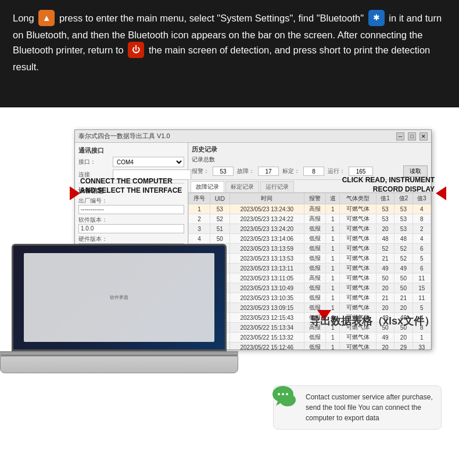 Image resolution: width=459 pixels, height=476 pixels. What do you see at coordinates (267, 199) in the screenshot?
I see `col-header-time: 时间` at bounding box center [267, 199].